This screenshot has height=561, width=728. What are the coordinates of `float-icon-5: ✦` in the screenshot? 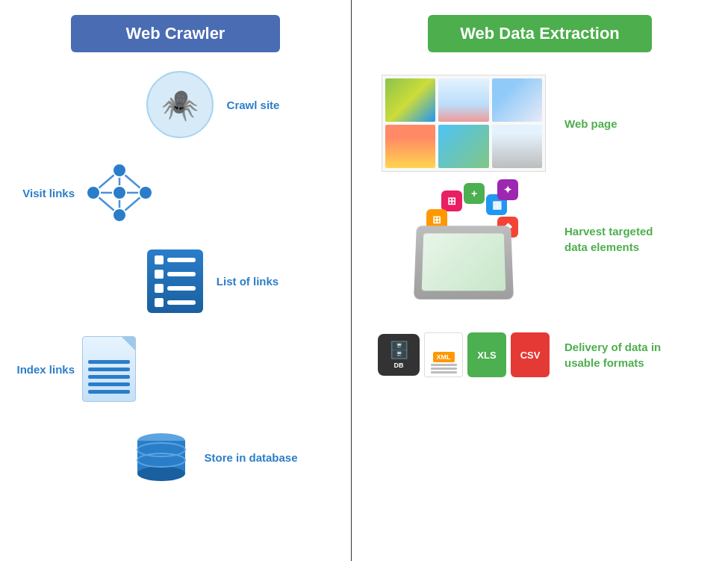 It's located at (508, 190).